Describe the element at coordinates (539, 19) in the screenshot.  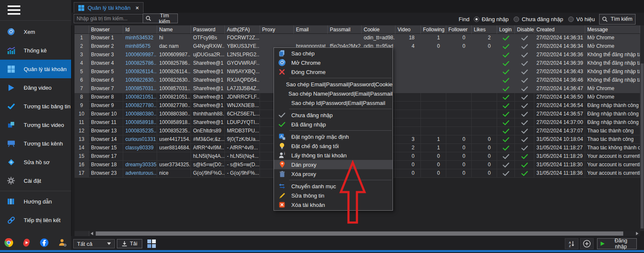
I see `find-radio-option-1: Chưa đăng nhập` at that location.